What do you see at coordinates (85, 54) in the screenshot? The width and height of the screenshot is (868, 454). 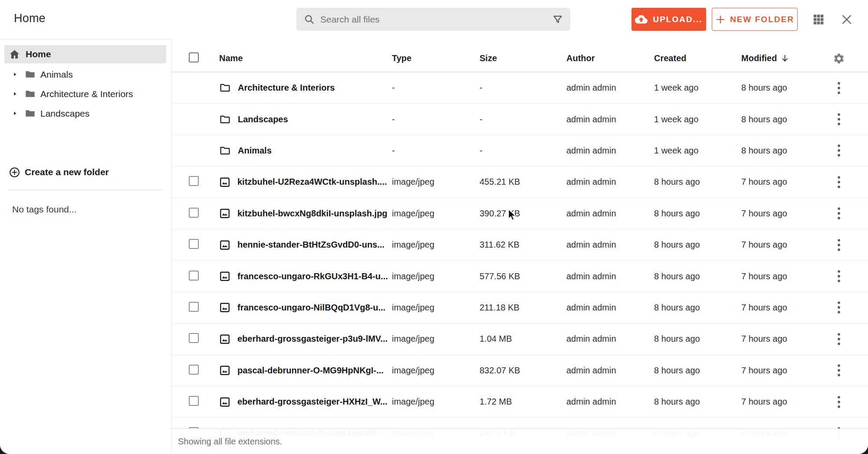 I see `sidebar-item-home: Home` at bounding box center [85, 54].